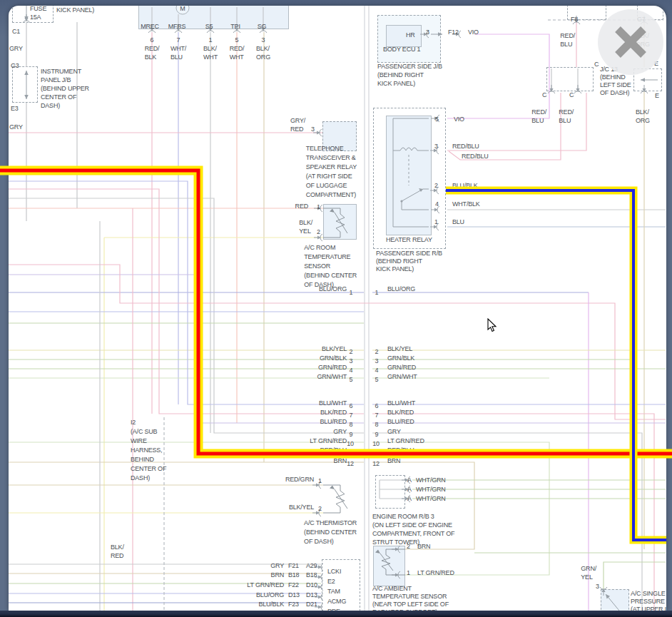 Image resolution: width=672 pixels, height=617 pixels. Describe the element at coordinates (333, 422) in the screenshot. I see `diagram-label: BLU/RED` at that location.